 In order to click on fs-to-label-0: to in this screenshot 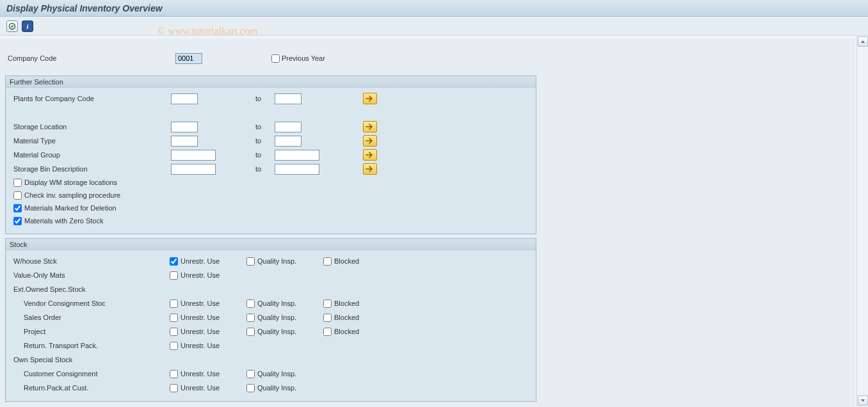, I will do `click(259, 99)`.